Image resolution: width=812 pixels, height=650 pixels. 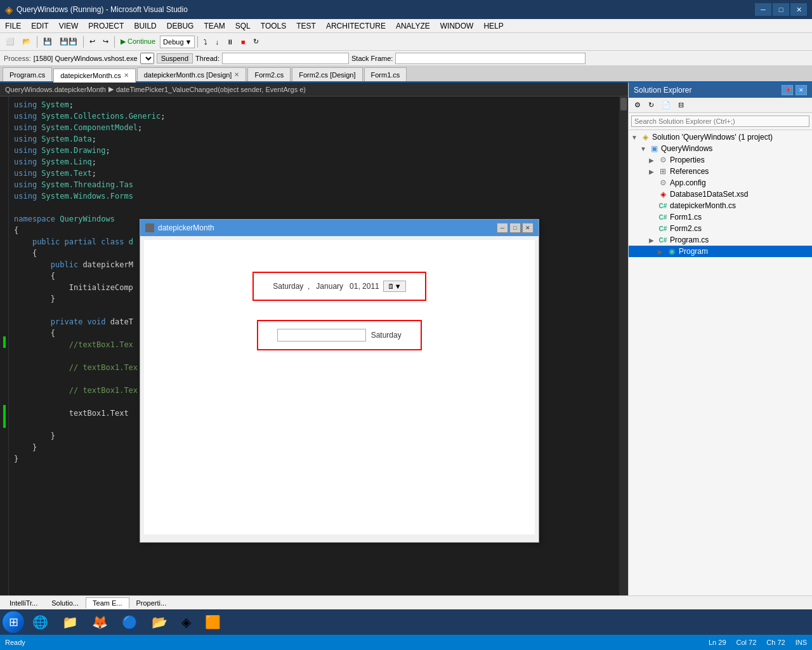 What do you see at coordinates (27, 75) in the screenshot?
I see `tab-label: Program.cs` at bounding box center [27, 75].